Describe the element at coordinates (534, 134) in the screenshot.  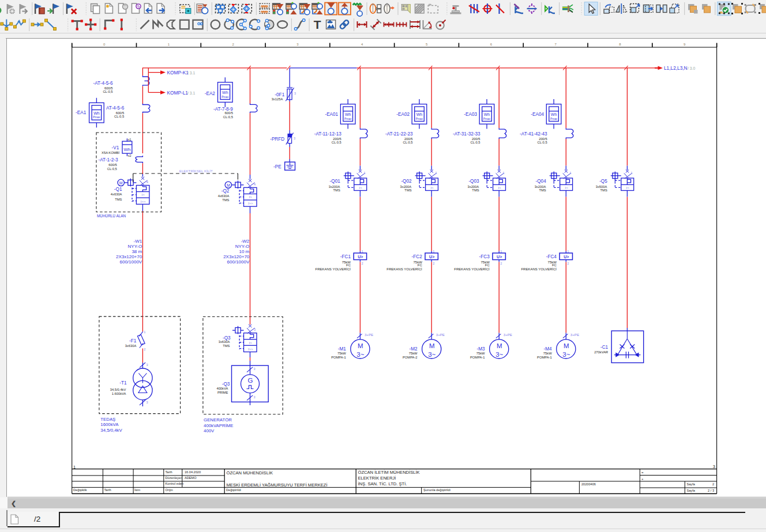
I see `svg-text: -AT-41-42-43` at that location.